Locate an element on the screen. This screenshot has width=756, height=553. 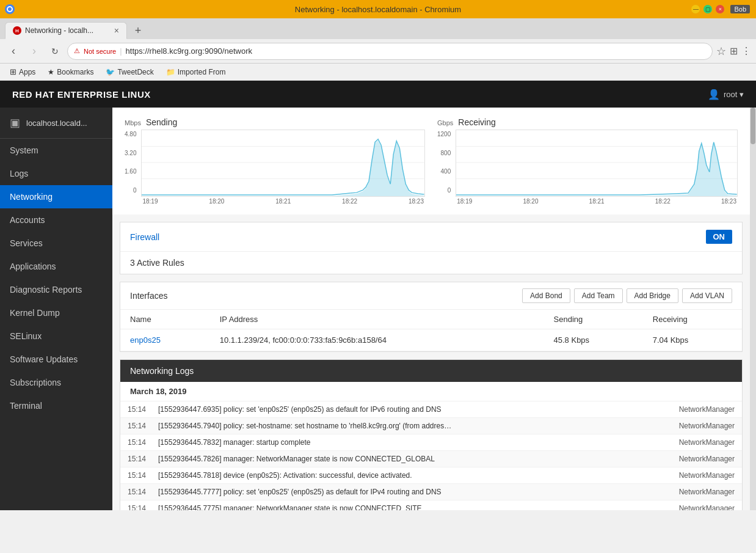
table-row: enp0s25 10.1.1.239/24, fc00:0:0:0:733:fa… is located at coordinates (431, 340).